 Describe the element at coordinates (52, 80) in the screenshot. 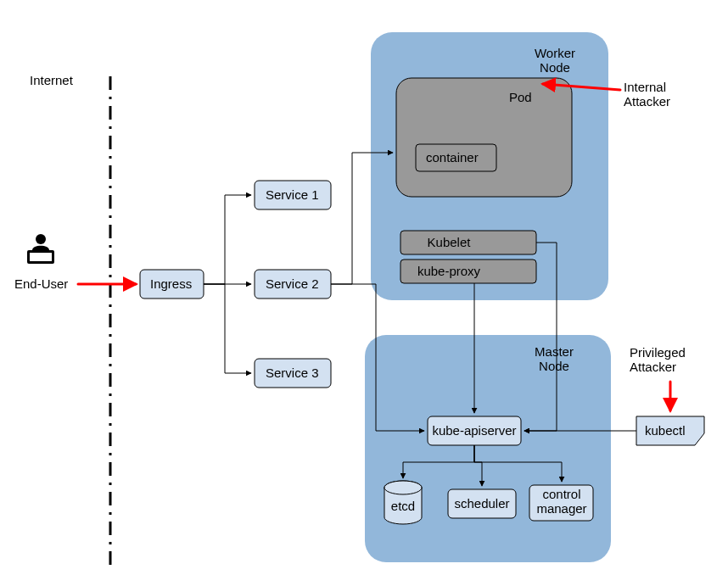

I see `internet-label: Internet` at that location.